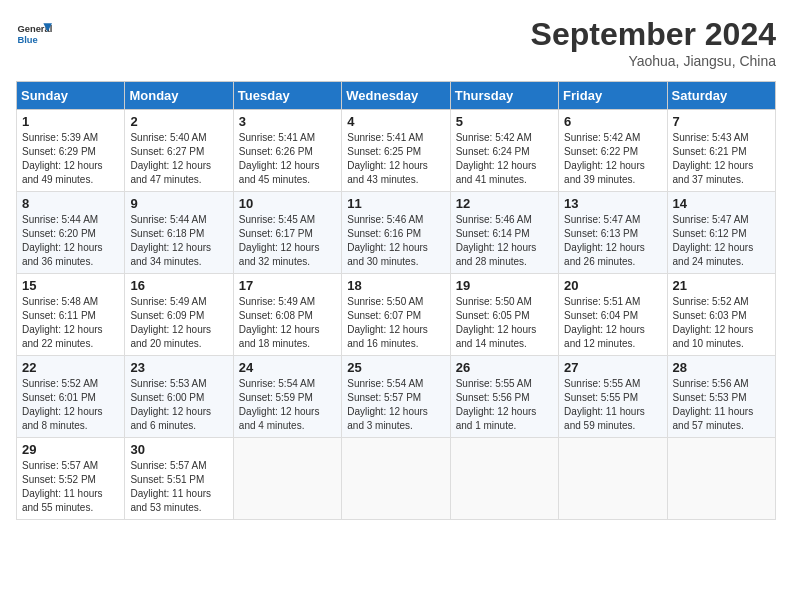 The width and height of the screenshot is (792, 612). What do you see at coordinates (612, 405) in the screenshot?
I see `day-info: Sunrise: 5:55 AMSunset: 5:55 PMDaylight:…` at bounding box center [612, 405].